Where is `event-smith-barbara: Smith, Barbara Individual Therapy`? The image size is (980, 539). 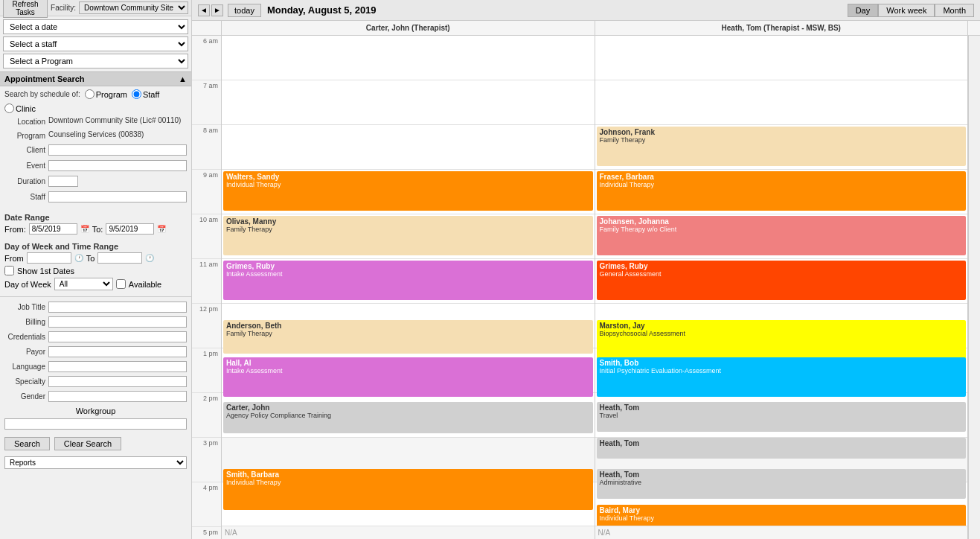 event-smith-barbara: Smith, Barbara Individual Therapy is located at coordinates (408, 490).